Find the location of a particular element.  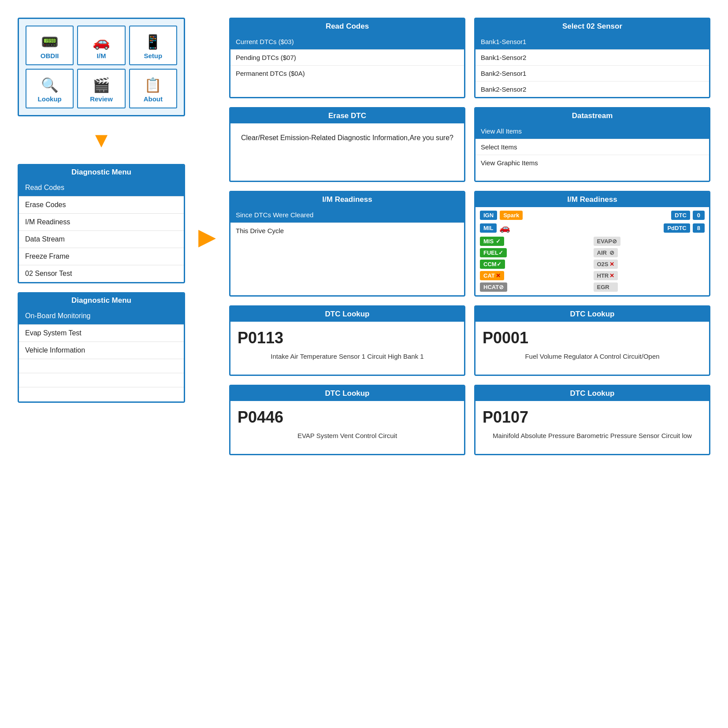

device-item-obdii: 📟 OBDII is located at coordinates (49, 45).